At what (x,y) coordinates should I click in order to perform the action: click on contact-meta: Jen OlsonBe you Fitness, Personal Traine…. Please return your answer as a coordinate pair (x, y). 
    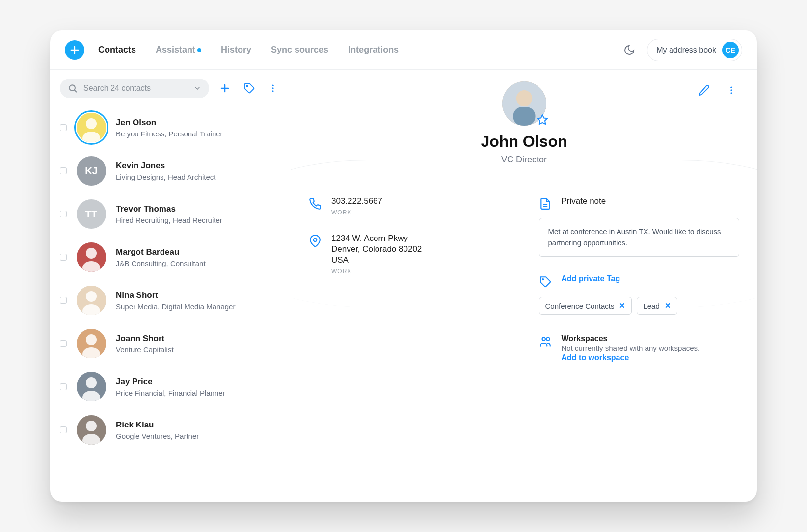
    Looking at the image, I should click on (169, 128).